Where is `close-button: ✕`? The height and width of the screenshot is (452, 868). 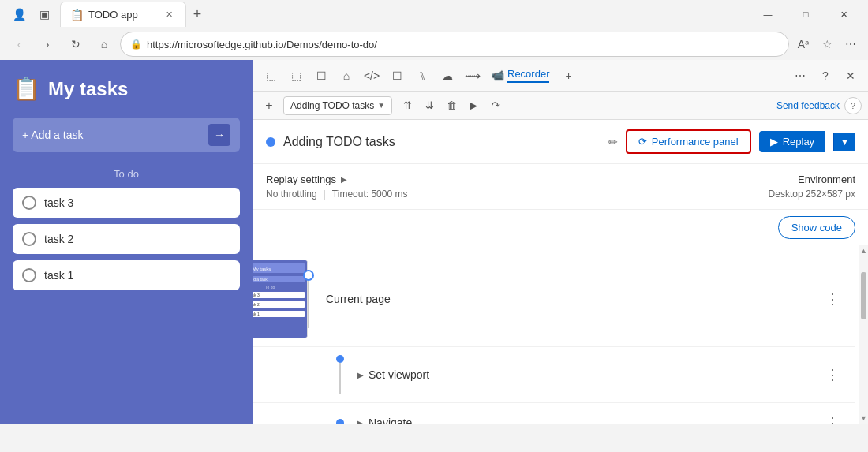 close-button: ✕ is located at coordinates (844, 14).